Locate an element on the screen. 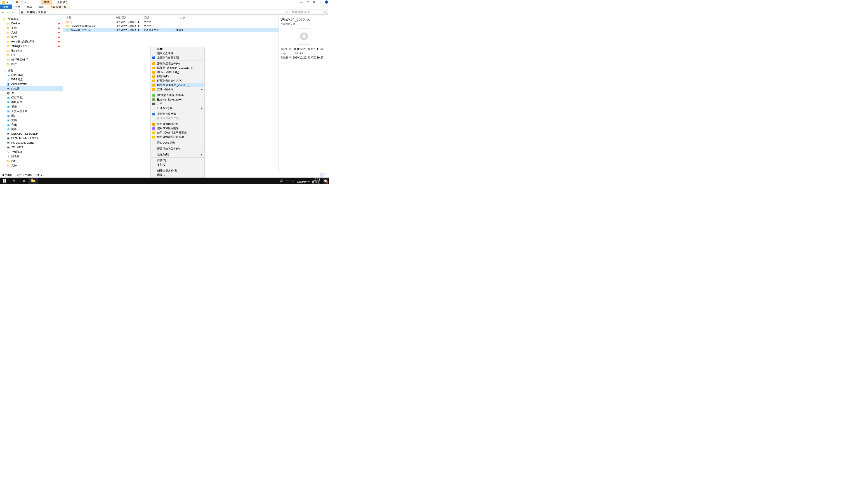 This screenshot has width=868, height=488. menu-item: 还原以前的版本(V) is located at coordinates (177, 149).